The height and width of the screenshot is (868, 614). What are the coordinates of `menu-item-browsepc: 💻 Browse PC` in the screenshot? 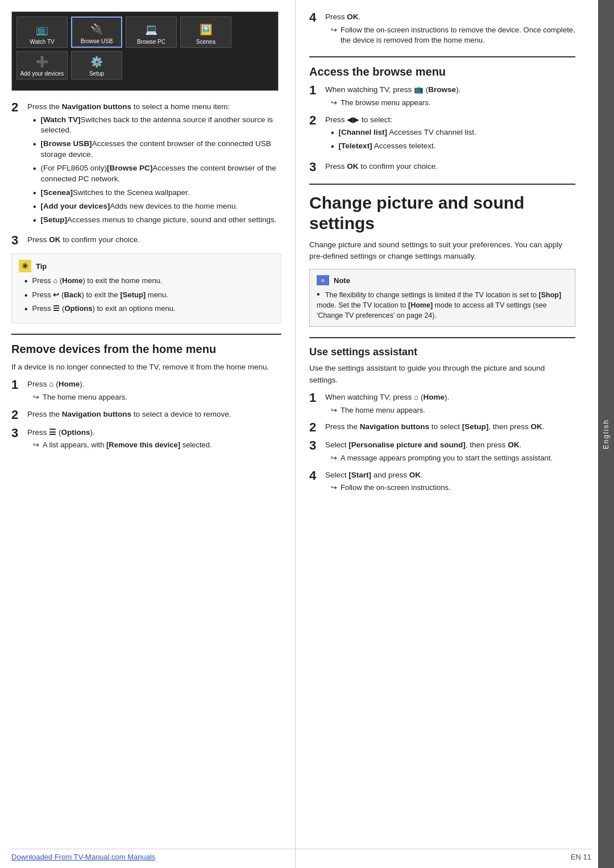 It's located at (151, 32).